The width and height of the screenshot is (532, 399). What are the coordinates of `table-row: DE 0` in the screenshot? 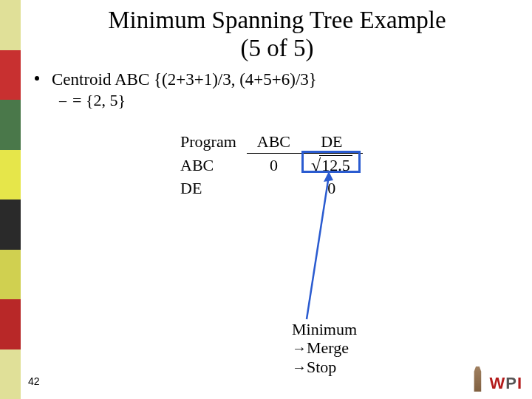 It's located at (266, 188).